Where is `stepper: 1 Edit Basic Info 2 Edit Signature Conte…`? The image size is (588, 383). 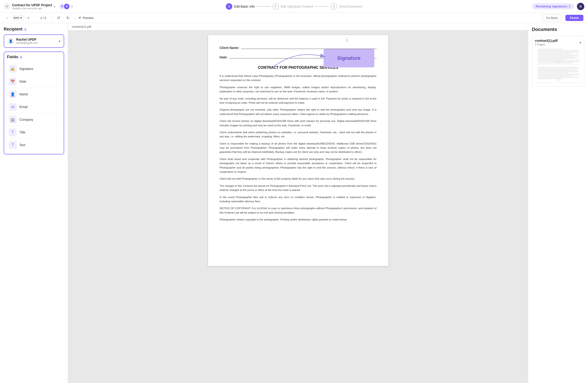
stepper: 1 Edit Basic Info 2 Edit Signature Conte… is located at coordinates (294, 6).